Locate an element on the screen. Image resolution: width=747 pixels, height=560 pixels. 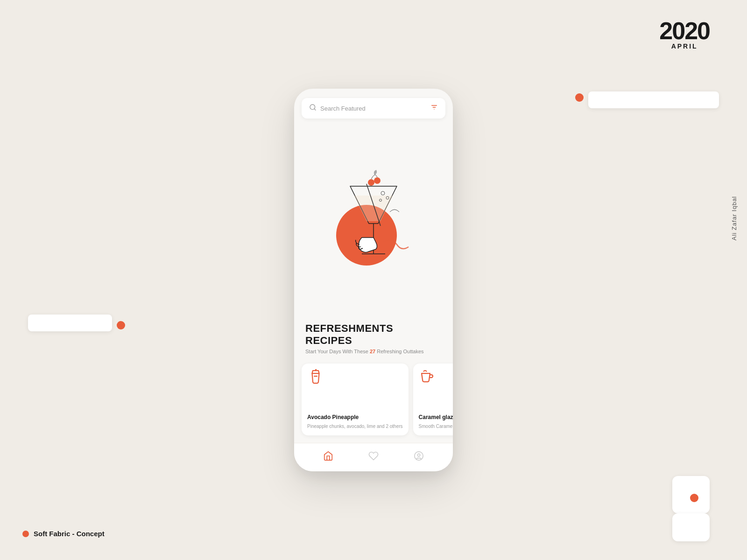
main-title: REFRESHMENTS RECIPES is located at coordinates (374, 335).